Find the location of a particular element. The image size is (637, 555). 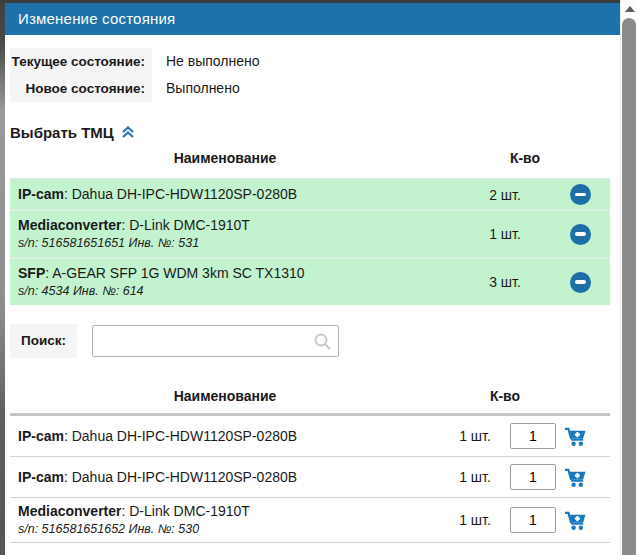

item-serial: s/n: 4534 Инв. №: 614 is located at coordinates (237, 292).